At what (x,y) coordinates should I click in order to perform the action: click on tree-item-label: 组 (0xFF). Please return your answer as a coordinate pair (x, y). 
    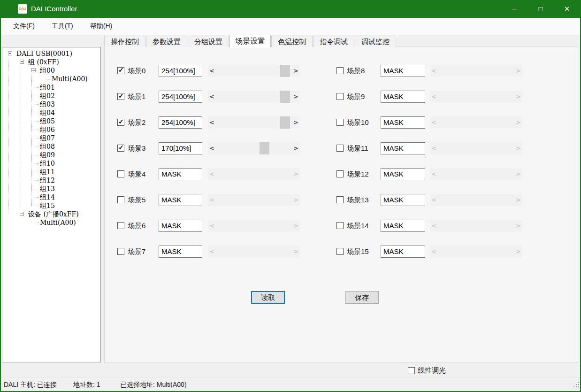
    Looking at the image, I should click on (44, 62).